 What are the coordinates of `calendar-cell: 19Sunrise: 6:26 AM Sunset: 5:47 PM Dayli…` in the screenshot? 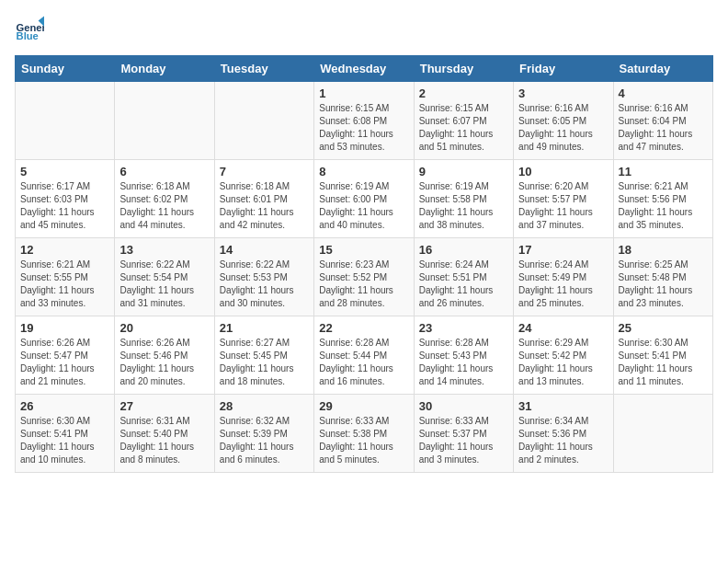 It's located at (65, 355).